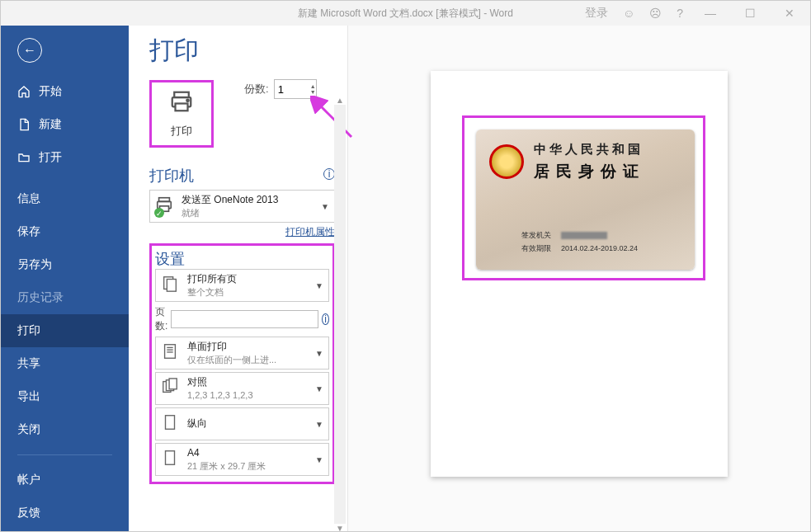 This screenshot has width=811, height=532. What do you see at coordinates (29, 480) in the screenshot?
I see `sidebar-item-label: 帐户` at bounding box center [29, 480].